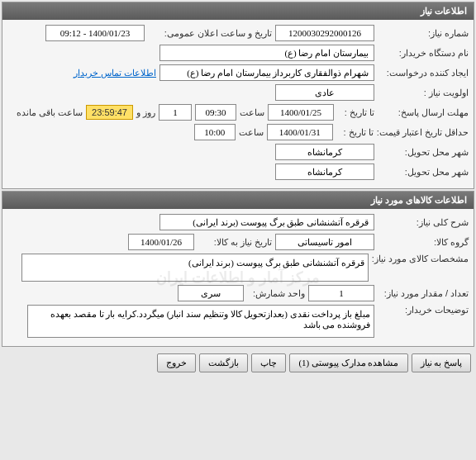 The image size is (476, 460). What do you see at coordinates (195, 268) in the screenshot?
I see `spec-field` at bounding box center [195, 268].